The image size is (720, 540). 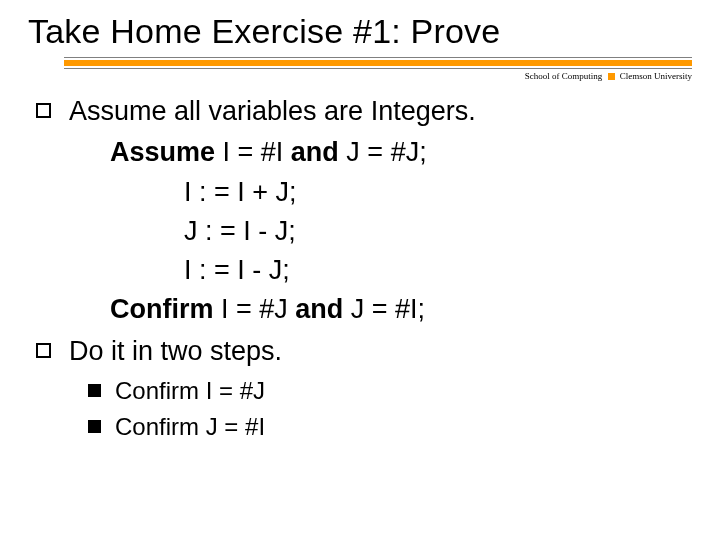 What do you see at coordinates (364, 351) in the screenshot?
I see `list-item: Do it in two steps.` at bounding box center [364, 351].